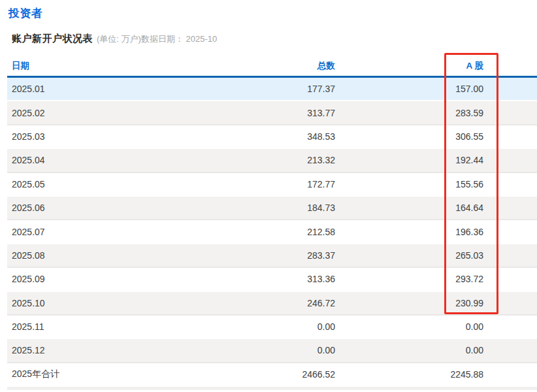 This screenshot has height=392, width=537. Describe the element at coordinates (272, 67) in the screenshot. I see `table-header-row: 日期 总数 A 股` at that location.